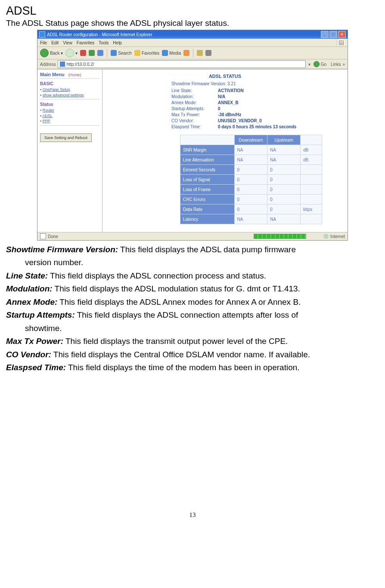  I want to click on favorites-label: Favorites, so click(151, 53).